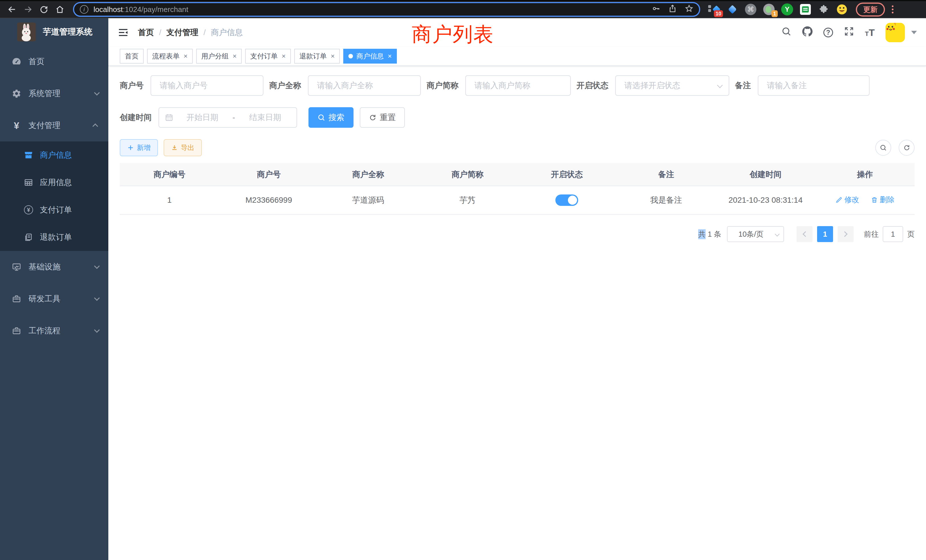 The height and width of the screenshot is (560, 926). What do you see at coordinates (183, 148) in the screenshot?
I see `export-button: 导出` at bounding box center [183, 148].